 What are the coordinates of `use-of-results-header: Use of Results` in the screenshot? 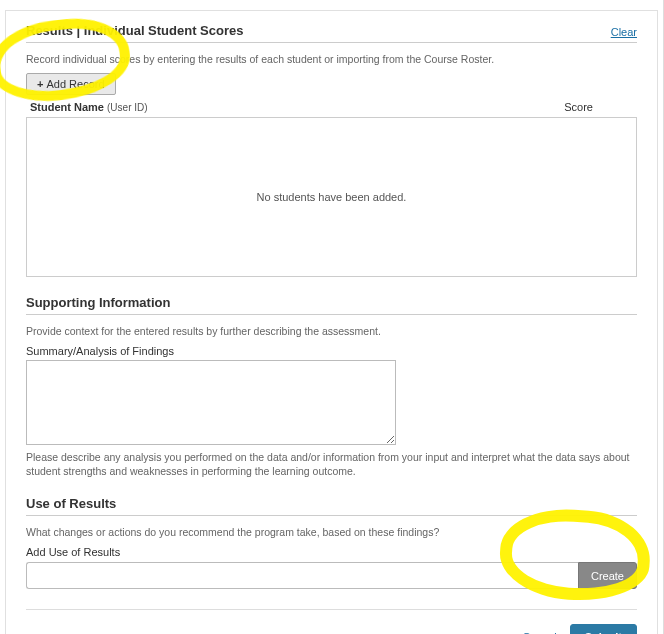 It's located at (332, 506).